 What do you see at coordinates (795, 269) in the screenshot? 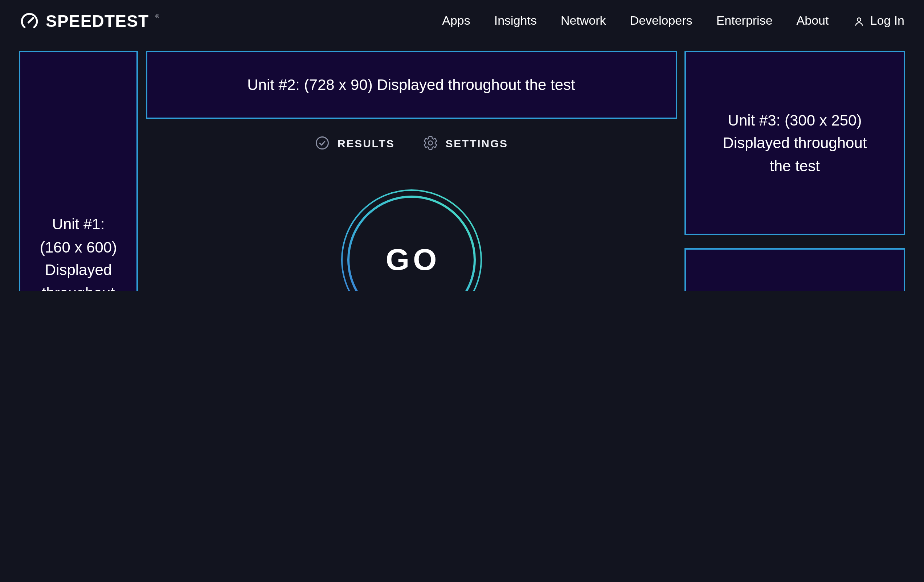
I see `ad-unit-4: Unit #4: (300 x 250)Displayed throughout…` at bounding box center [795, 269].